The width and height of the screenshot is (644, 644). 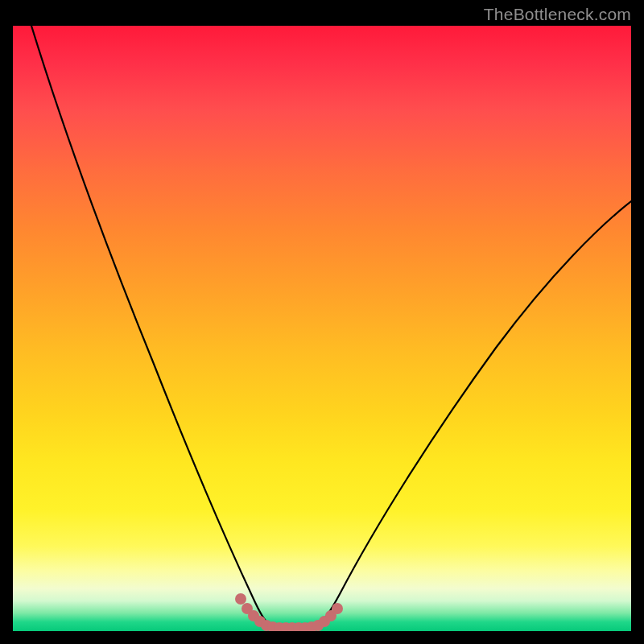 I want to click on watermark-text: TheBottleneck.com, so click(x=557, y=14).